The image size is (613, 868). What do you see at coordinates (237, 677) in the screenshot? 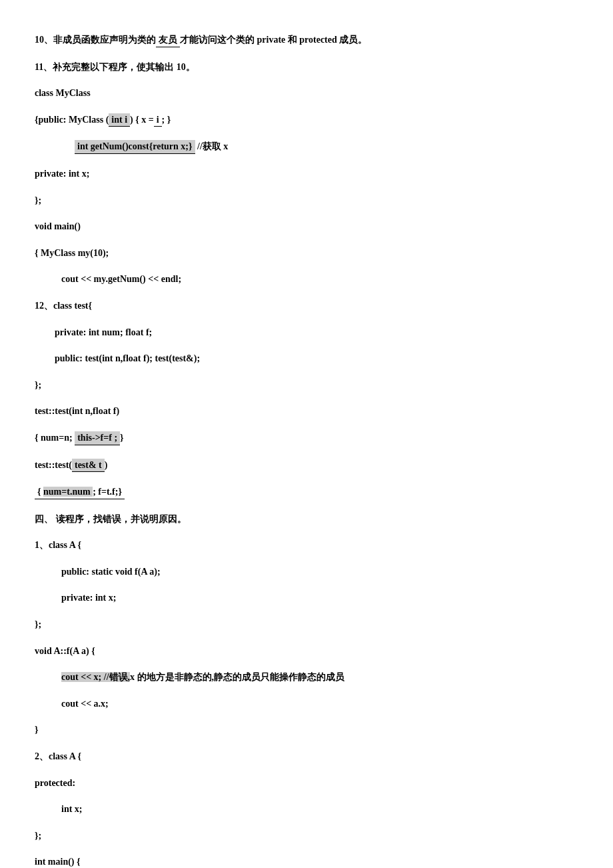
I see `s4q1-error-reason: x 的地方是非静态的,静态的成员只能操作静态的成员` at bounding box center [237, 677].